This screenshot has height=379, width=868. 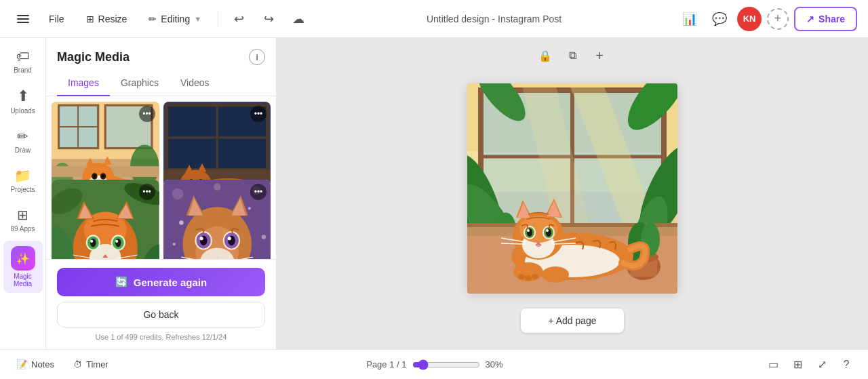 What do you see at coordinates (846, 365) in the screenshot?
I see `help-icon: ?` at bounding box center [846, 365].